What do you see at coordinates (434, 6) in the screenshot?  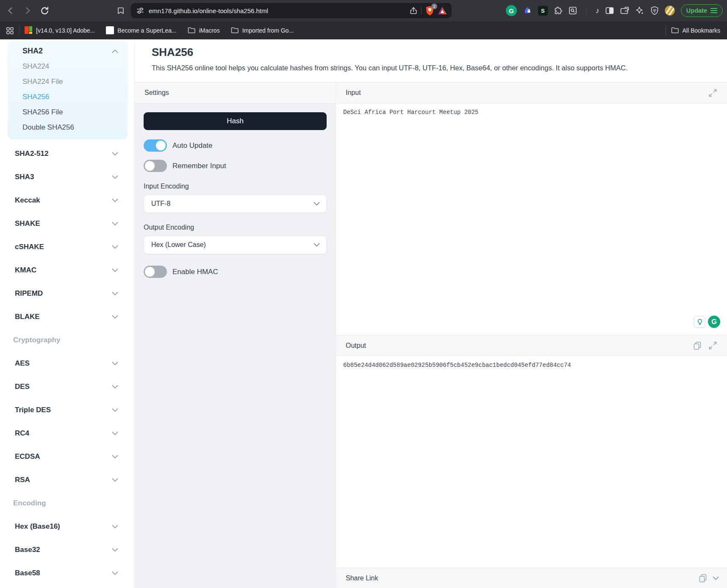 I see `shield-badge: 2` at bounding box center [434, 6].